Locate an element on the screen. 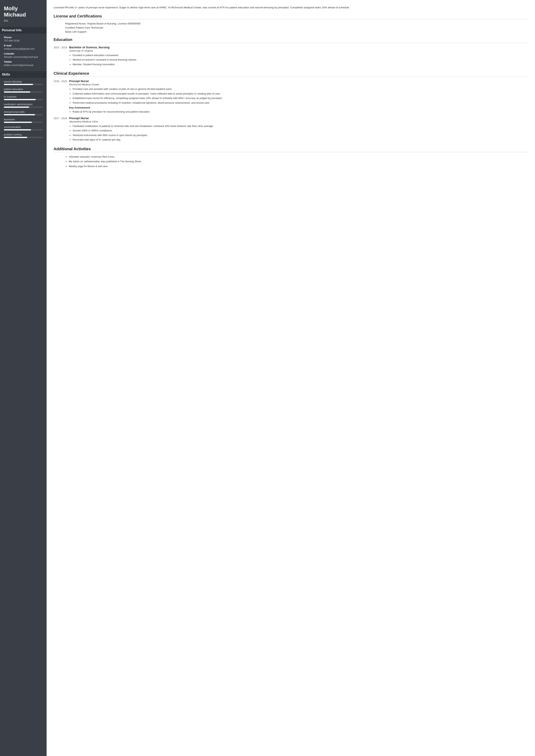 The height and width of the screenshot is (756, 535). skill-item: interpersonal skills is located at coordinates (23, 113).